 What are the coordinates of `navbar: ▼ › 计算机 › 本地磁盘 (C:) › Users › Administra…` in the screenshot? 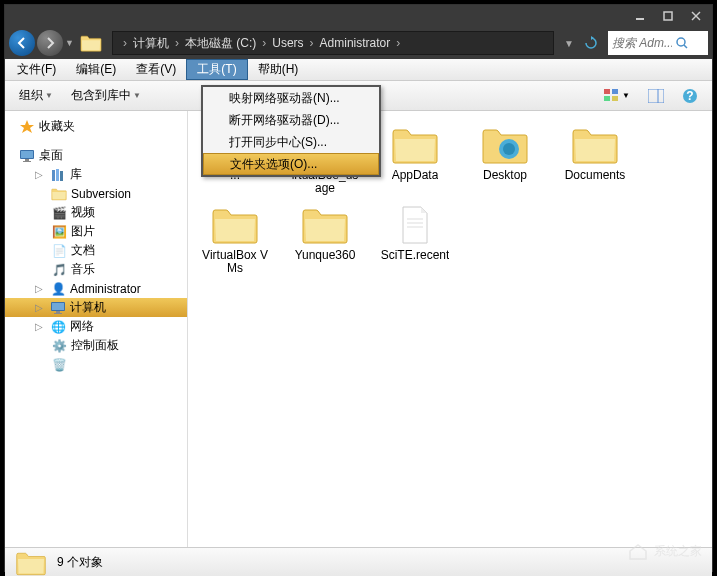 It's located at (358, 43).